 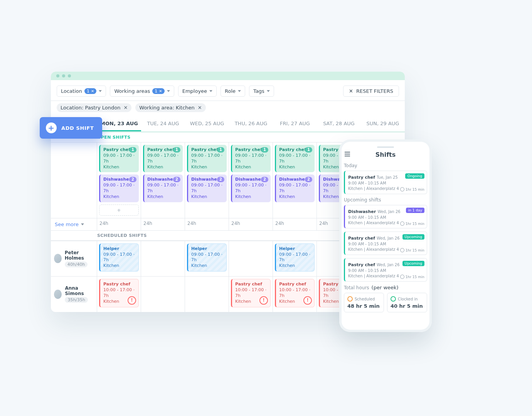 I want to click on filter-areas-badge: 1✕, so click(x=158, y=91).